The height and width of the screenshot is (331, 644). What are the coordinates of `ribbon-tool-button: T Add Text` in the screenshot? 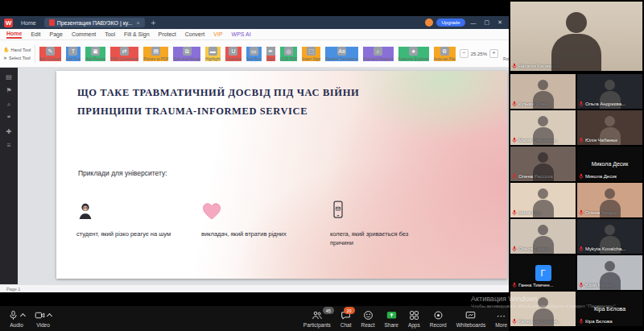 It's located at (74, 54).